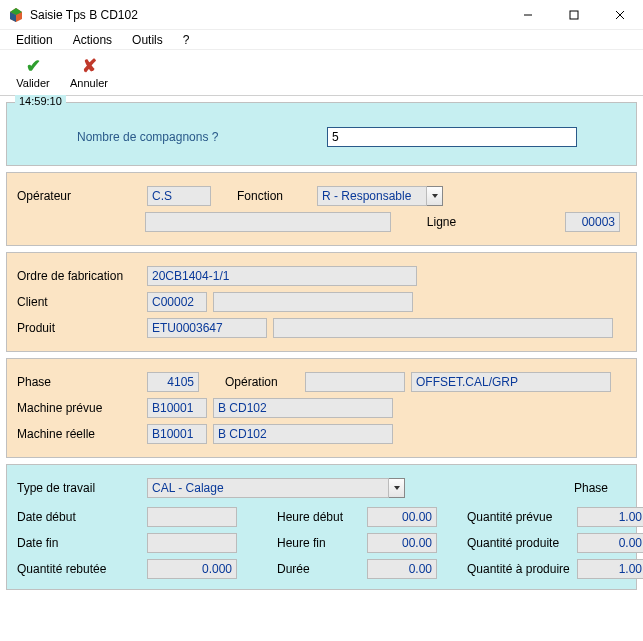  I want to click on qte-rebutee-label: Quantité rebutée, so click(82, 569).